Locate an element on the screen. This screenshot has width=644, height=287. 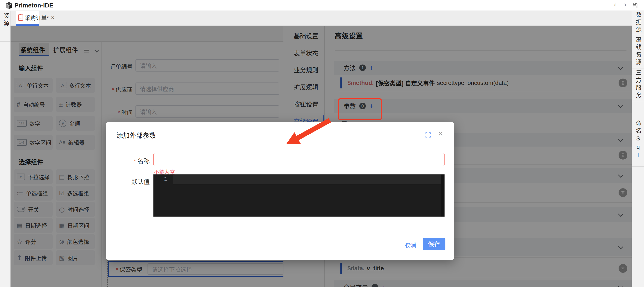
rail-divider is located at coordinates (5, 42).